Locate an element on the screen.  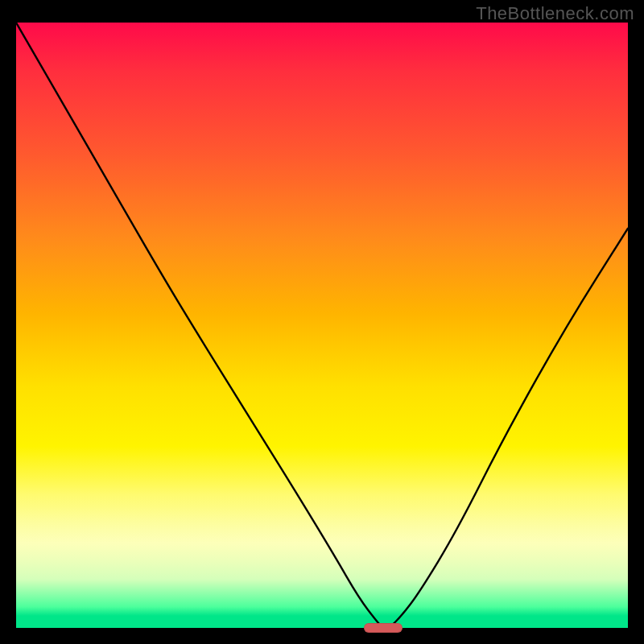
optimal-marker is located at coordinates (383, 628).